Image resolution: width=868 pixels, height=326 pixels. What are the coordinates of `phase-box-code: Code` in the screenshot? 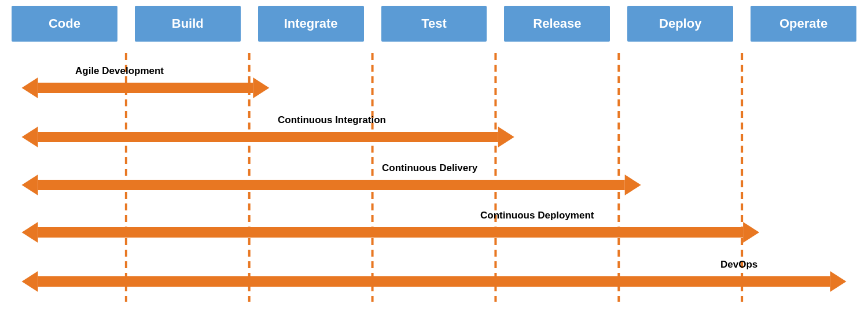 It's located at (65, 24).